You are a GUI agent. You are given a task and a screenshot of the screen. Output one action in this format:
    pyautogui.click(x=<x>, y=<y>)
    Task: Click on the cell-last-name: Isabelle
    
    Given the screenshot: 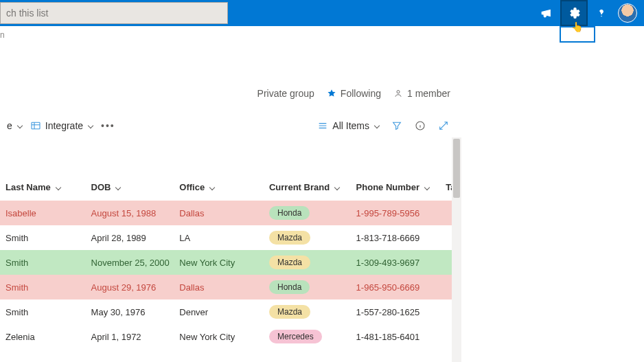 What is the action you would take?
    pyautogui.click(x=43, y=213)
    